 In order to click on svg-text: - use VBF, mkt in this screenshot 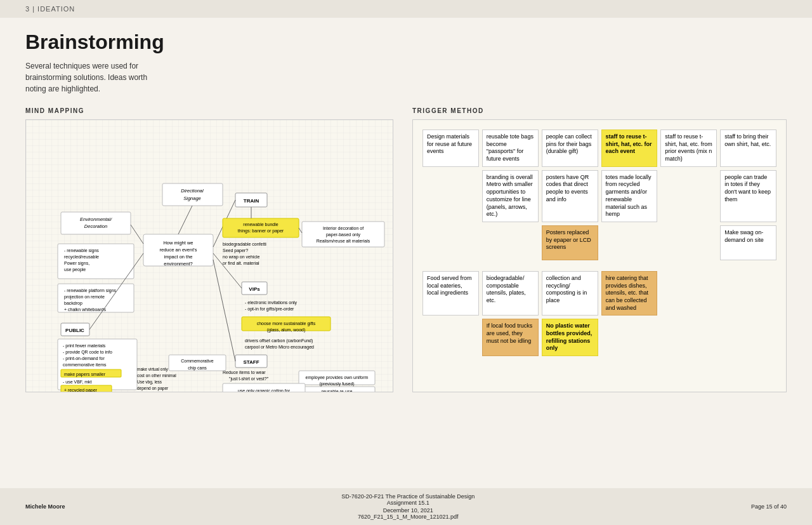, I will do `click(77, 382)`.